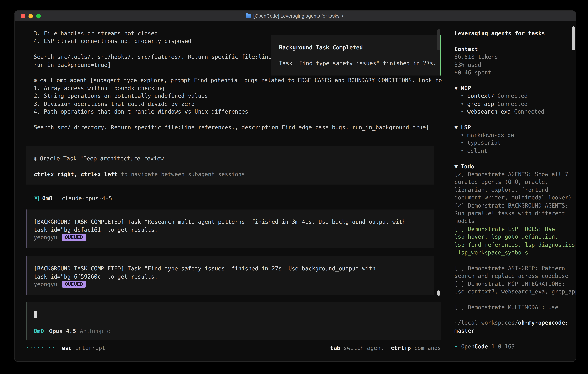 The height and width of the screenshot is (374, 588). Describe the element at coordinates (513, 127) in the screenshot. I see `lsp-section-header: ▼LSP` at that location.